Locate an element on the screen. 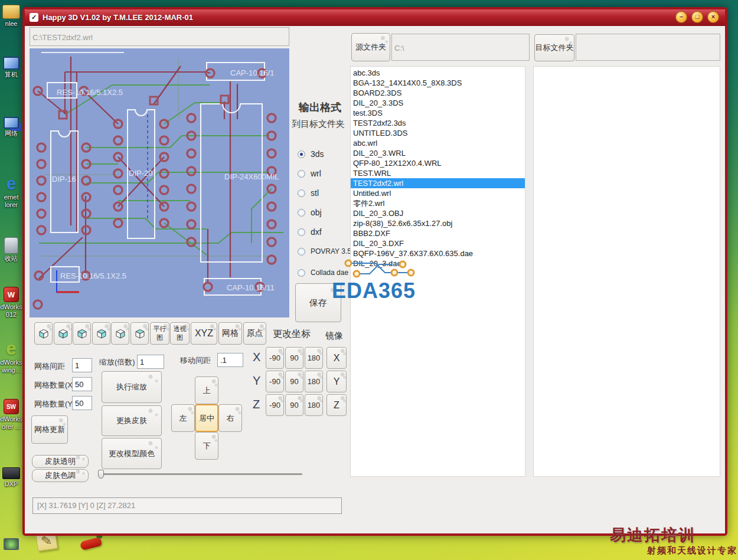  rotate-axis-x-label: X is located at coordinates (256, 358).